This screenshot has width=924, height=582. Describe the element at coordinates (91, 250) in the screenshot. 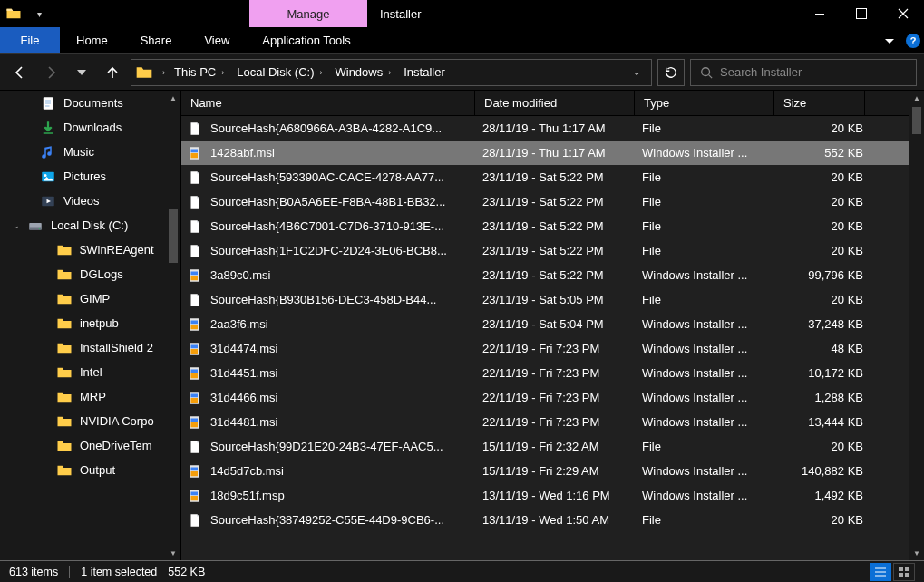

I see `nav-subfolder: $WinREAgent` at that location.